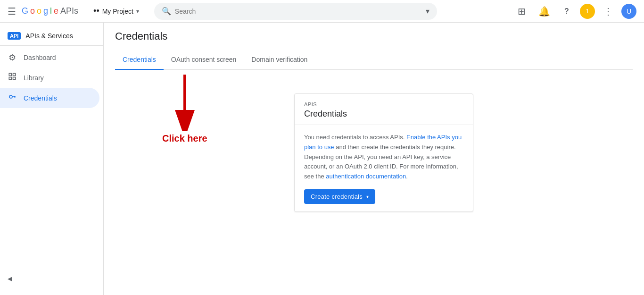 The image size is (644, 295). Describe the element at coordinates (56, 11) in the screenshot. I see `logo-e2: e` at that location.